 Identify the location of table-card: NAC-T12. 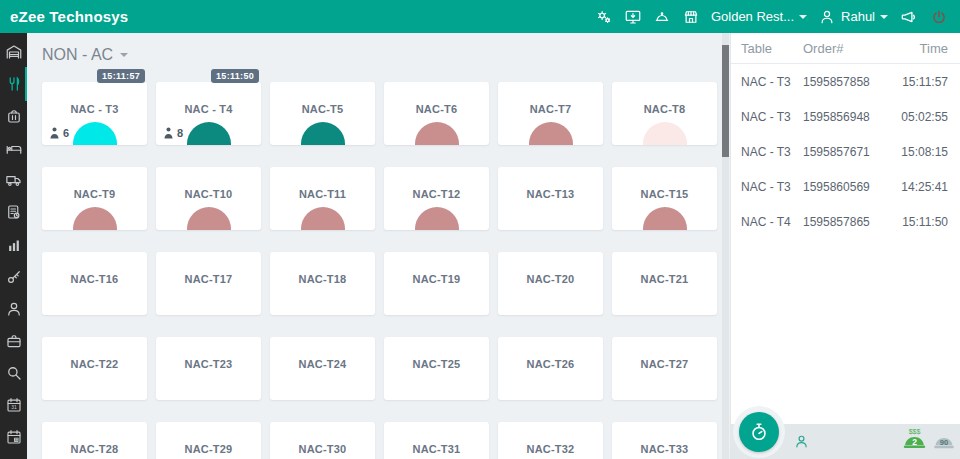
(436, 198).